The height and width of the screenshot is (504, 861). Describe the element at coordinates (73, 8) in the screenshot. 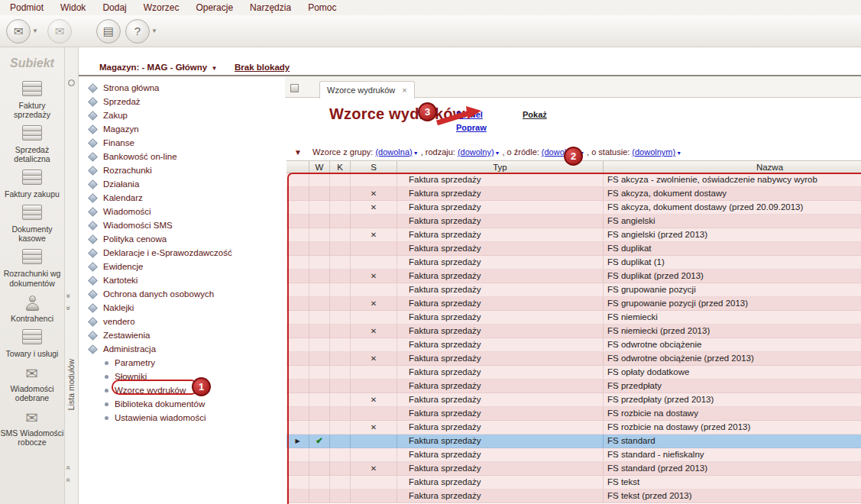

I see `menu-widok: Widok` at that location.